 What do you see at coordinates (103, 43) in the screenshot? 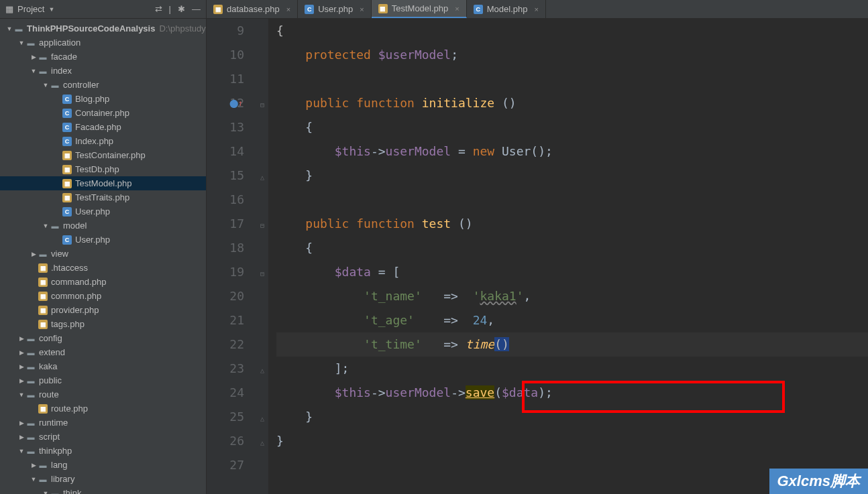
I see `tree-item: ▼▬application` at bounding box center [103, 43].